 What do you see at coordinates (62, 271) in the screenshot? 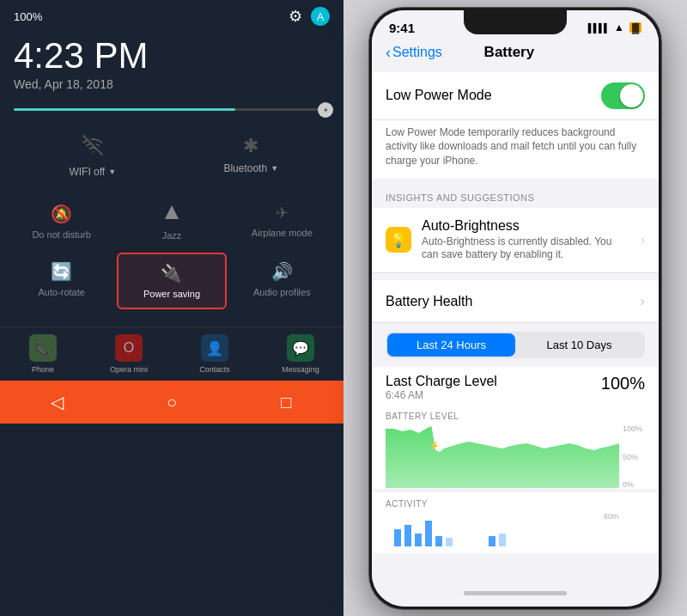
I see `auto-rotate-icon: 🔄` at bounding box center [62, 271].